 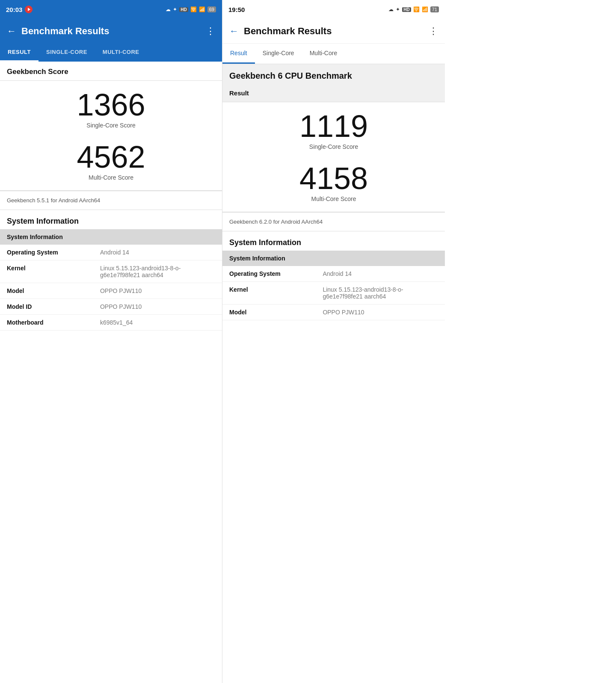 I want to click on right-app-bar-title: Benchmark Results, so click(x=334, y=31).